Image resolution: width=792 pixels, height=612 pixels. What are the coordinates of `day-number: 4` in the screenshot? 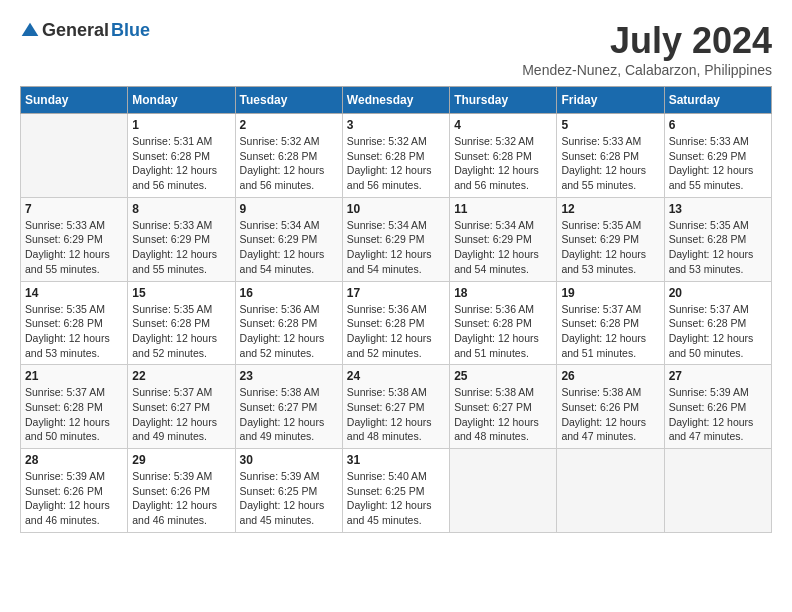 It's located at (503, 125).